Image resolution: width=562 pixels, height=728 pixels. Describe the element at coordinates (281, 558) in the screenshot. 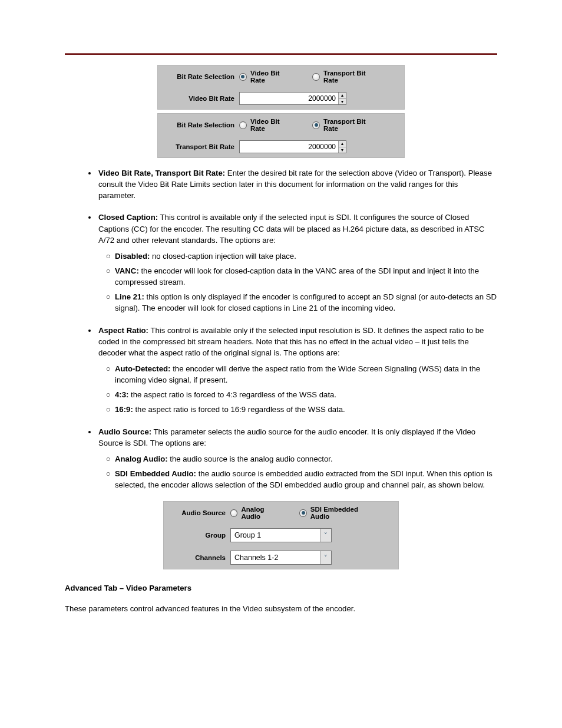

I see `channels-row: Channels Channels 1-2 ˅` at that location.